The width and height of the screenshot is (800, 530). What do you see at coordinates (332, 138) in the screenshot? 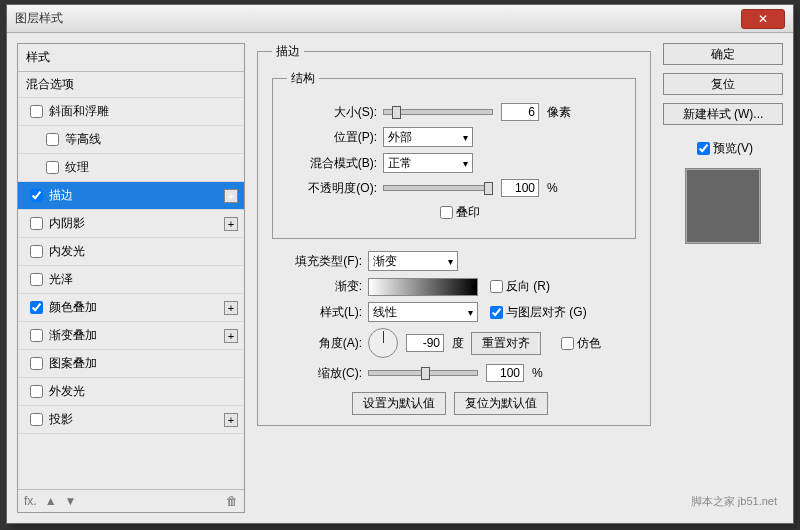
I see `position-label: 位置(P):` at bounding box center [332, 138].